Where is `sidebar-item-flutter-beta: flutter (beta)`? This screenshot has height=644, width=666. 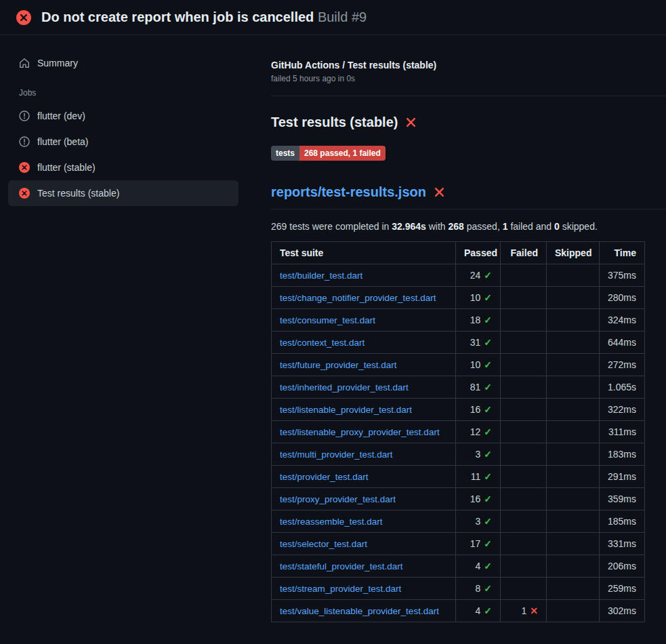
sidebar-item-flutter-beta: flutter (beta) is located at coordinates (123, 142).